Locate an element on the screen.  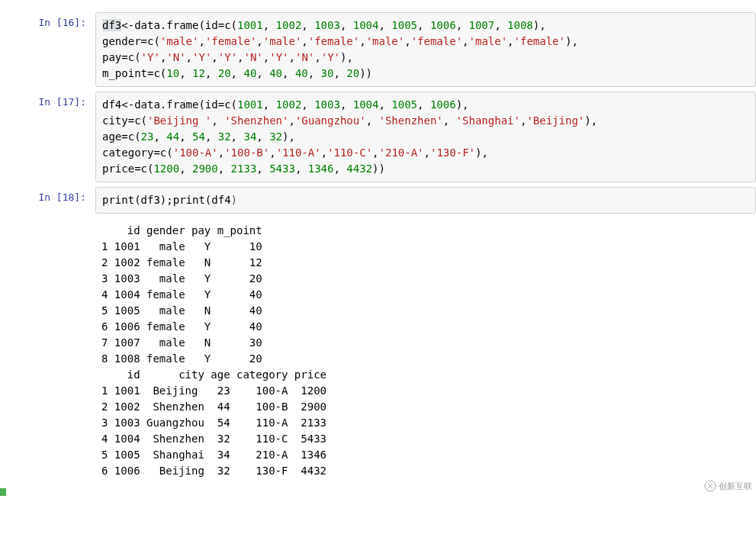
code-token: '110-C' is located at coordinates (349, 153).